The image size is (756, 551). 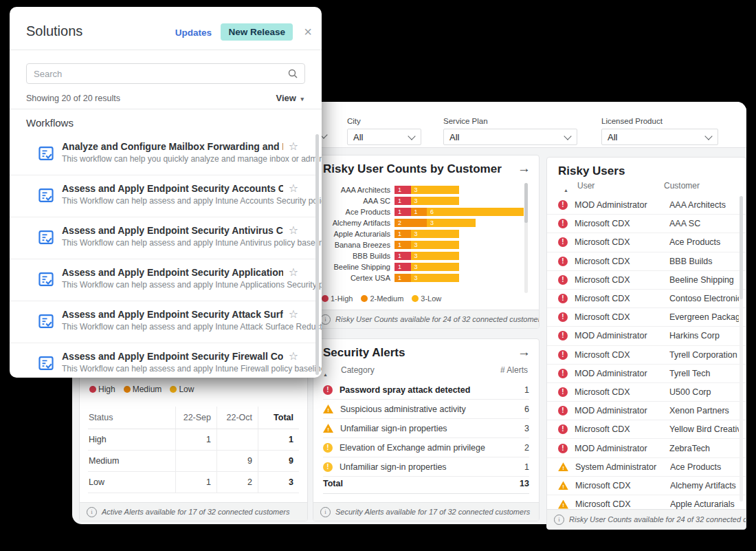 I want to click on alert-category: Password spray attack detected, so click(x=429, y=390).